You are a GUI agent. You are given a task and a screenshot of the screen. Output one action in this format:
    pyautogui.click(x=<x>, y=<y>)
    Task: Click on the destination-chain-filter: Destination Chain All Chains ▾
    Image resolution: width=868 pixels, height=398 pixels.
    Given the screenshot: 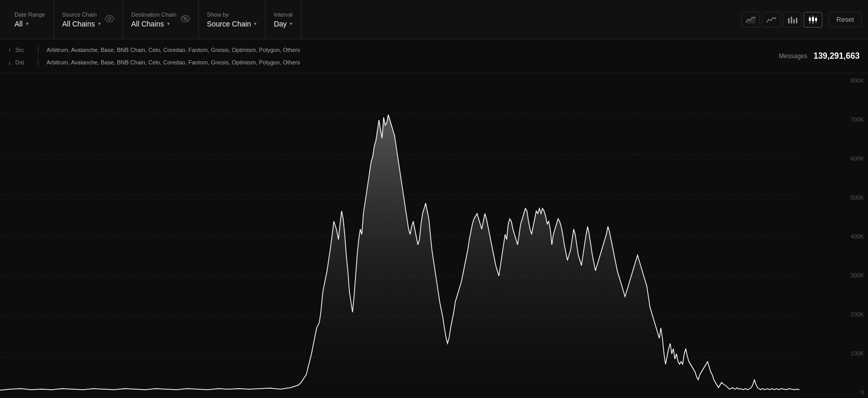 What is the action you would take?
    pyautogui.click(x=161, y=20)
    